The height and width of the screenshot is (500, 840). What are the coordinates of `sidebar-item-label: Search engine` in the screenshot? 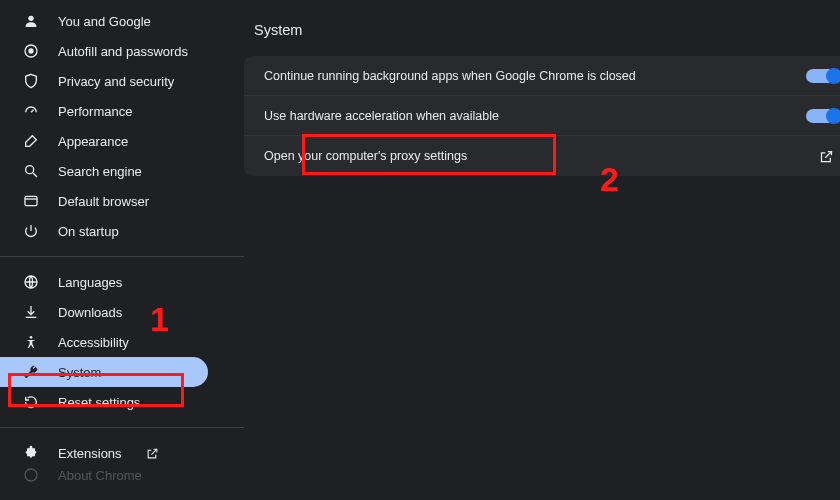 It's located at (100, 172).